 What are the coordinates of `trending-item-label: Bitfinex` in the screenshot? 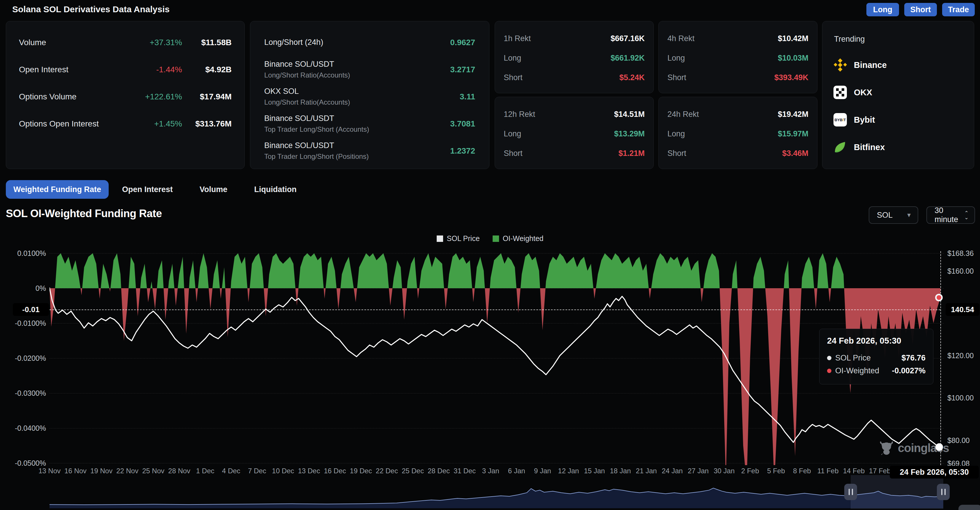 It's located at (869, 147).